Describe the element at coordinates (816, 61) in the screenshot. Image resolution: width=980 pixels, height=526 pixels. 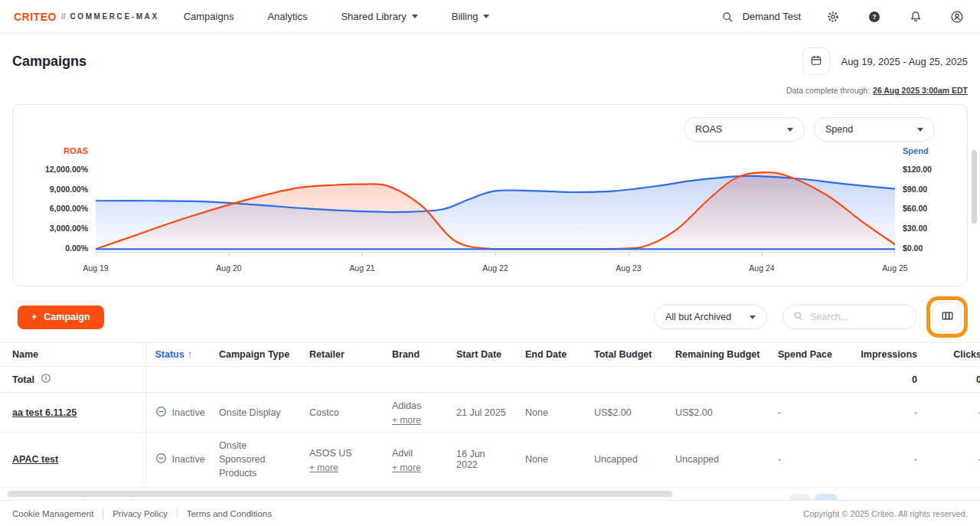
I see `calendar-icon` at that location.